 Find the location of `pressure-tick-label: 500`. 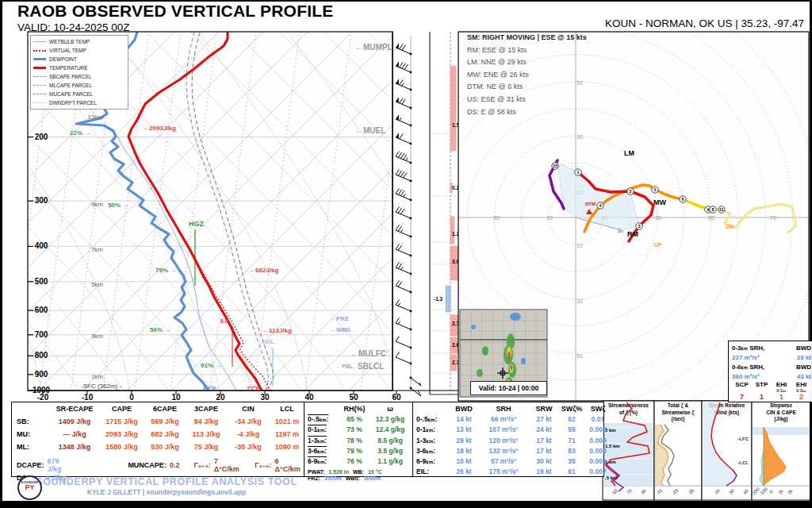

pressure-tick-label: 500 is located at coordinates (41, 281).